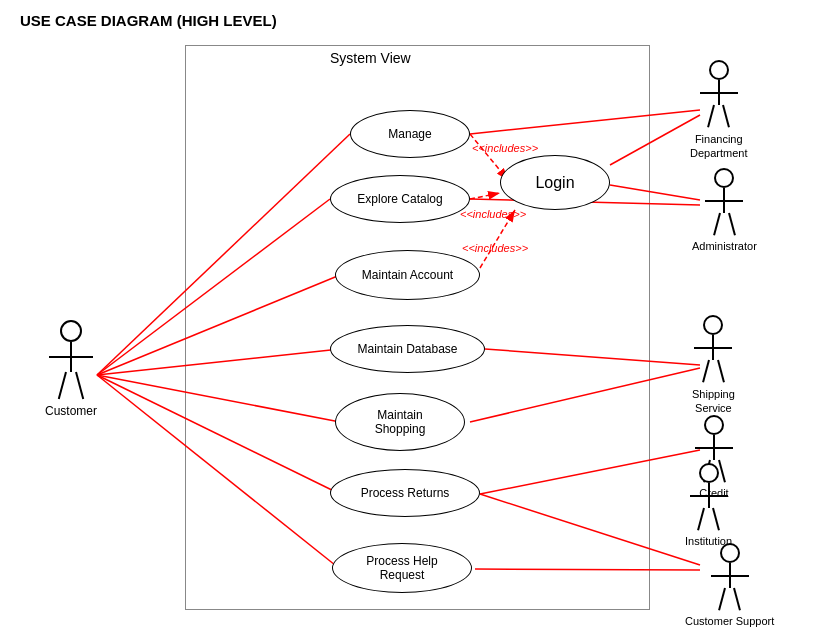 Image resolution: width=822 pixels, height=635 pixels. I want to click on usecase-maintain-account: Maintain Account, so click(408, 275).